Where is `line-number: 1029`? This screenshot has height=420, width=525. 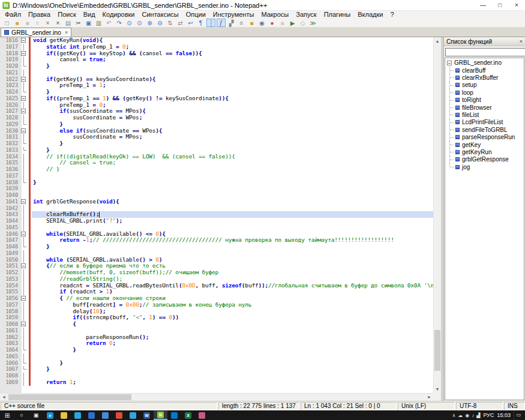
line-number: 1029 is located at coordinates (10, 125).